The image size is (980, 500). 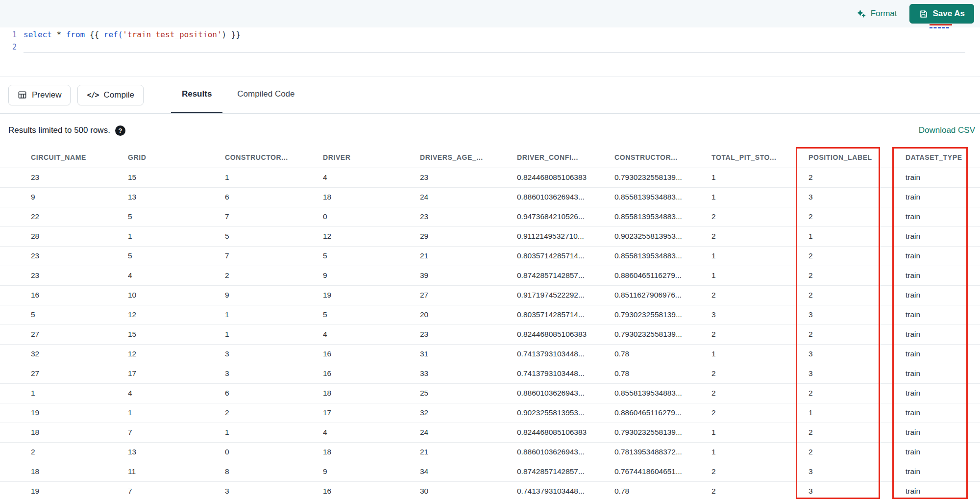 What do you see at coordinates (490, 47) in the screenshot?
I see `code-line-2: 2` at bounding box center [490, 47].